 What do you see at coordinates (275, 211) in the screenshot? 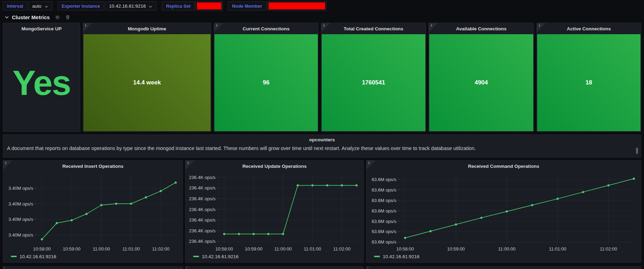
I see `chart-panel-2: iReceived Update Operations236.4K ops/s2…` at bounding box center [275, 211].